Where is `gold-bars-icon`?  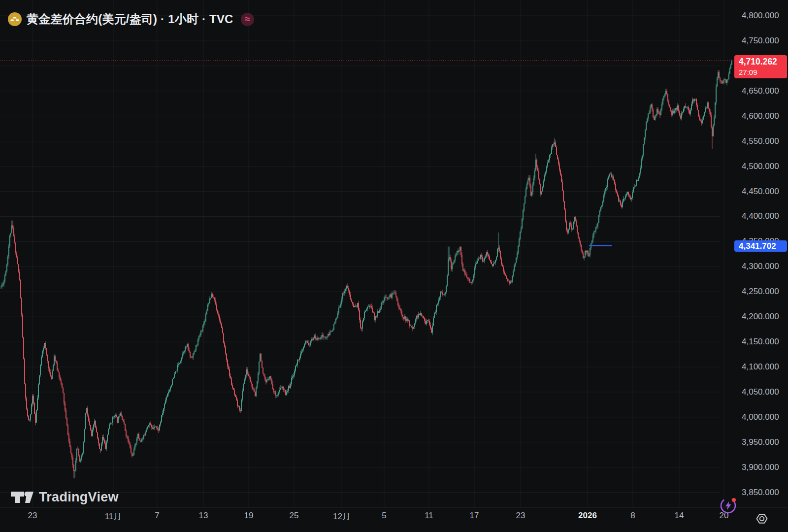 gold-bars-icon is located at coordinates (15, 19).